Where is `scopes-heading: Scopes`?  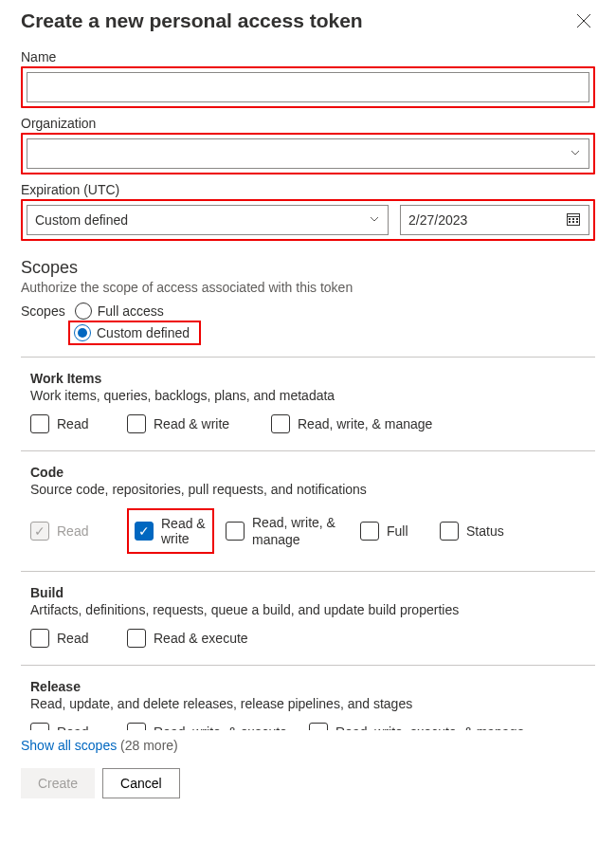 scopes-heading: Scopes is located at coordinates (308, 267).